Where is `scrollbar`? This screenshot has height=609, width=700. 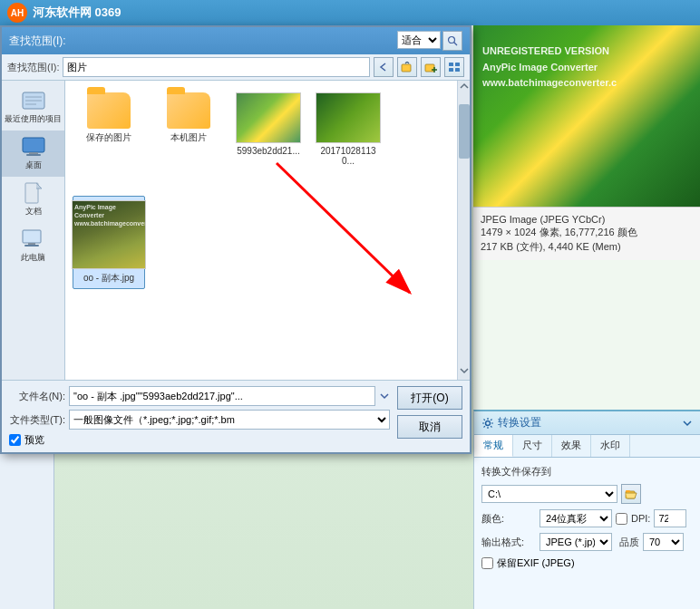 scrollbar is located at coordinates (463, 230).